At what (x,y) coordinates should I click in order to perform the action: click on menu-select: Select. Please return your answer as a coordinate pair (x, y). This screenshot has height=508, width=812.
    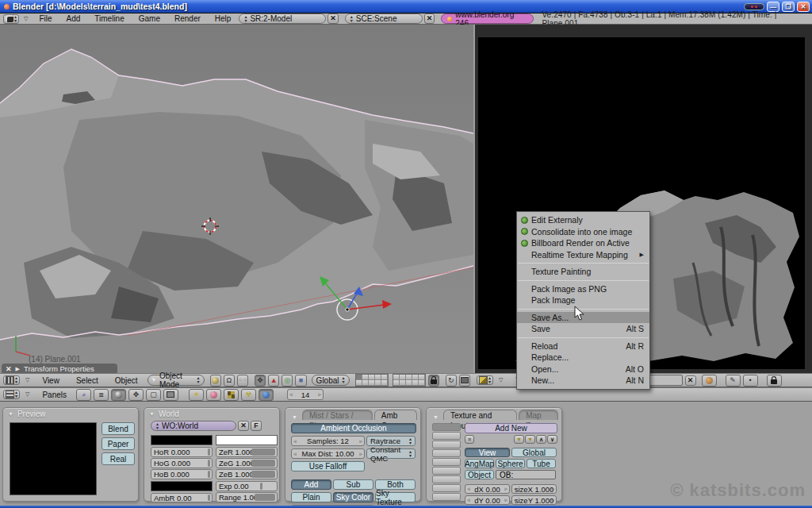
    Looking at the image, I should click on (87, 381).